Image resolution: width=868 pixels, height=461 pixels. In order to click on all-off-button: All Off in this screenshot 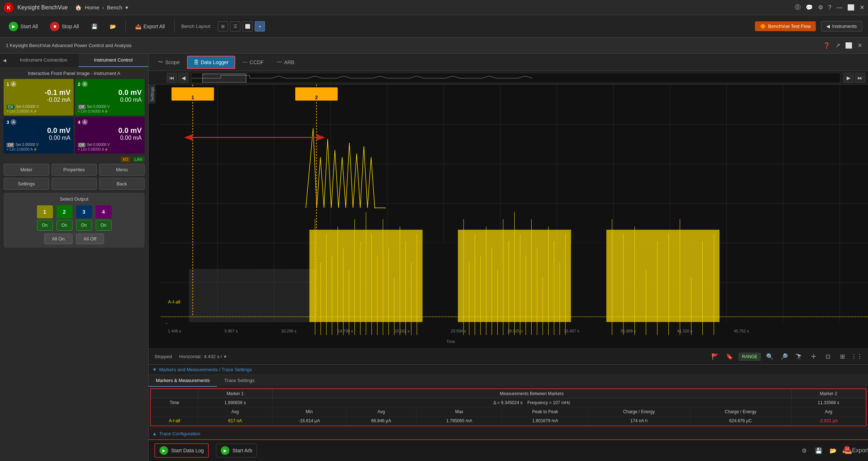, I will do `click(90, 239)`.